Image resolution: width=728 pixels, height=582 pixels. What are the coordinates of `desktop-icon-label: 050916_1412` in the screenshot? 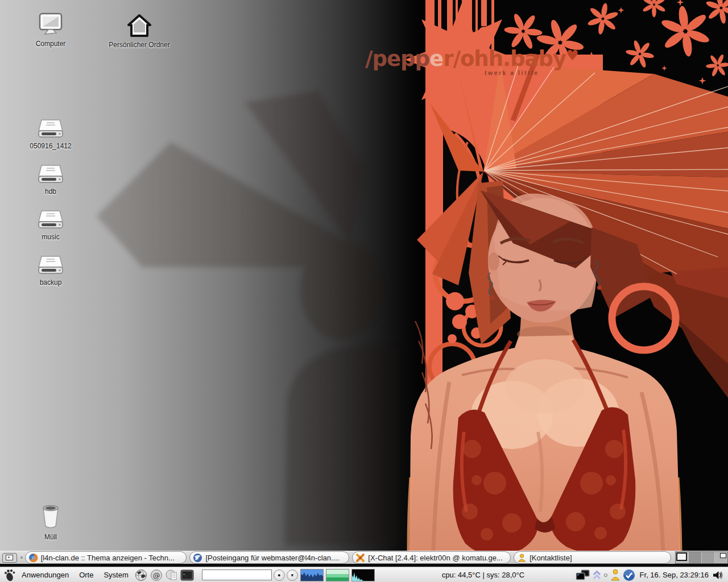 It's located at (51, 146).